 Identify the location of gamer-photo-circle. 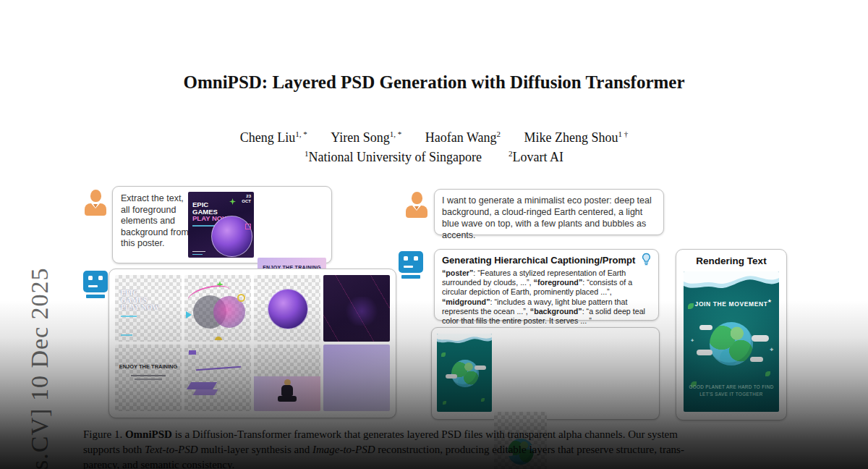
(288, 309).